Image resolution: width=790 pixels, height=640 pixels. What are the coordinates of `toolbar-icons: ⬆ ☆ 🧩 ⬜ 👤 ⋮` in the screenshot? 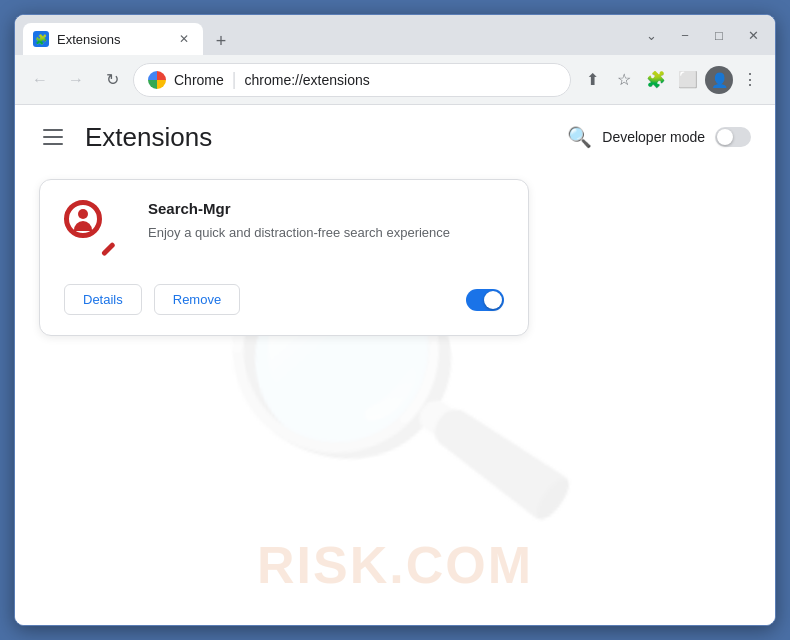 It's located at (671, 80).